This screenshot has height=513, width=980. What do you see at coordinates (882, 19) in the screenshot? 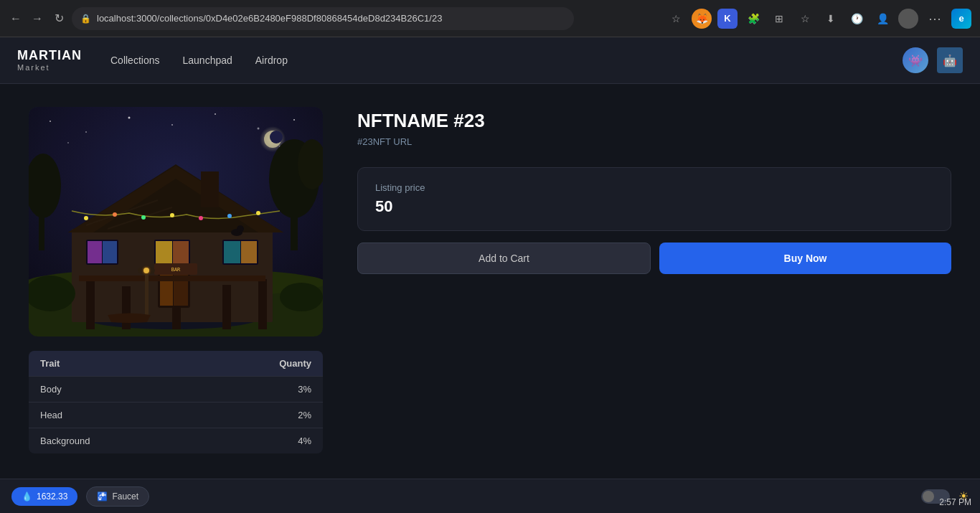
I see `profile-icon: 👤` at bounding box center [882, 19].